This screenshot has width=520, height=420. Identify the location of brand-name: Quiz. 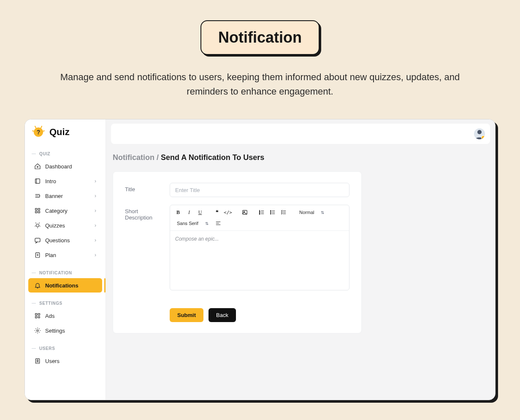
(60, 132).